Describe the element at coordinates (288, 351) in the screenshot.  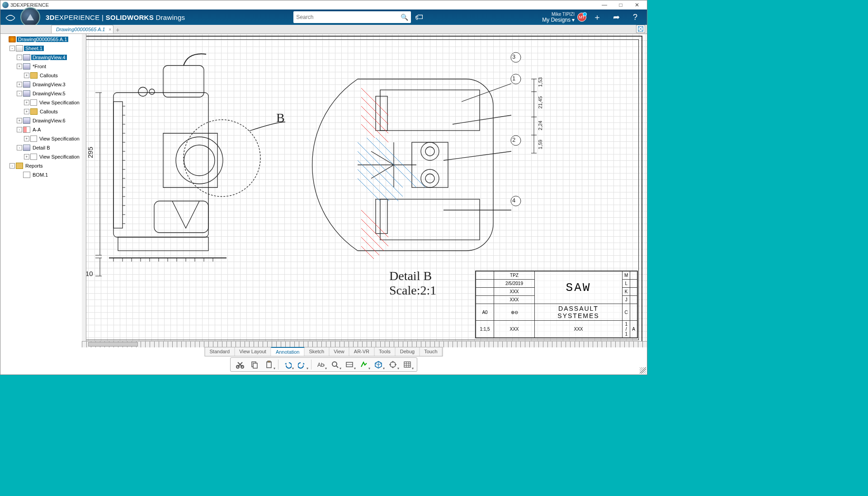
I see `ribbon-tab-annotation: Annotation` at that location.